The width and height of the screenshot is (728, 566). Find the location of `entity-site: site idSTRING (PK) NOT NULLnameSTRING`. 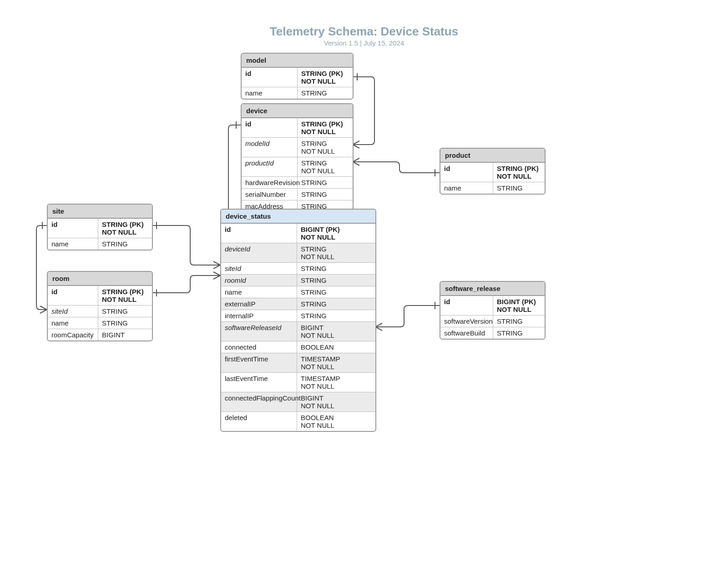

entity-site: site idSTRING (PK) NOT NULLnameSTRING is located at coordinates (100, 227).